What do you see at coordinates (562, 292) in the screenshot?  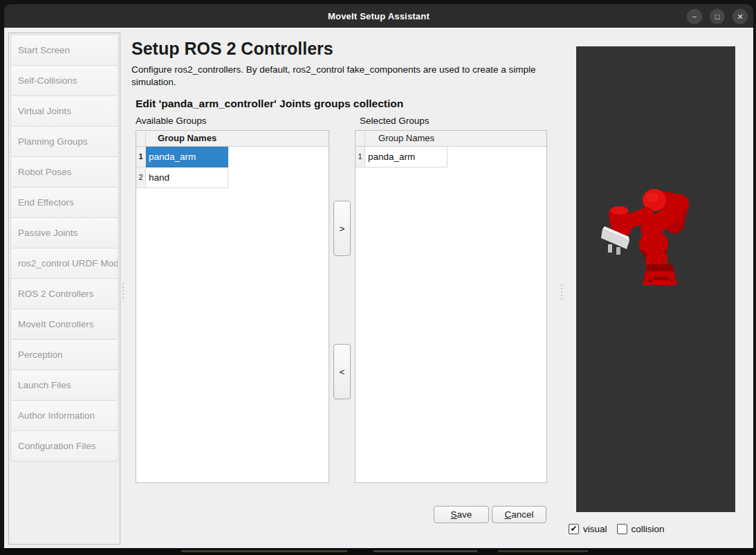 I see `viewport-splitter-handle` at bounding box center [562, 292].